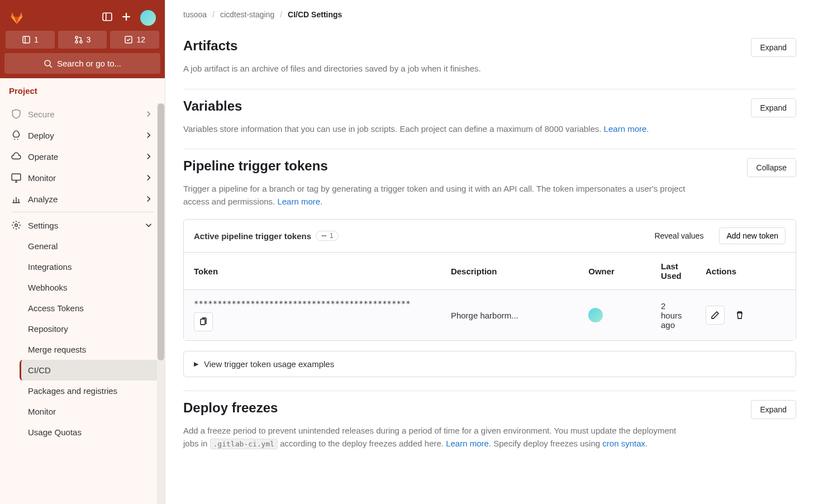  What do you see at coordinates (83, 225) in the screenshot?
I see `sidebar-item-settings: Settings` at bounding box center [83, 225].